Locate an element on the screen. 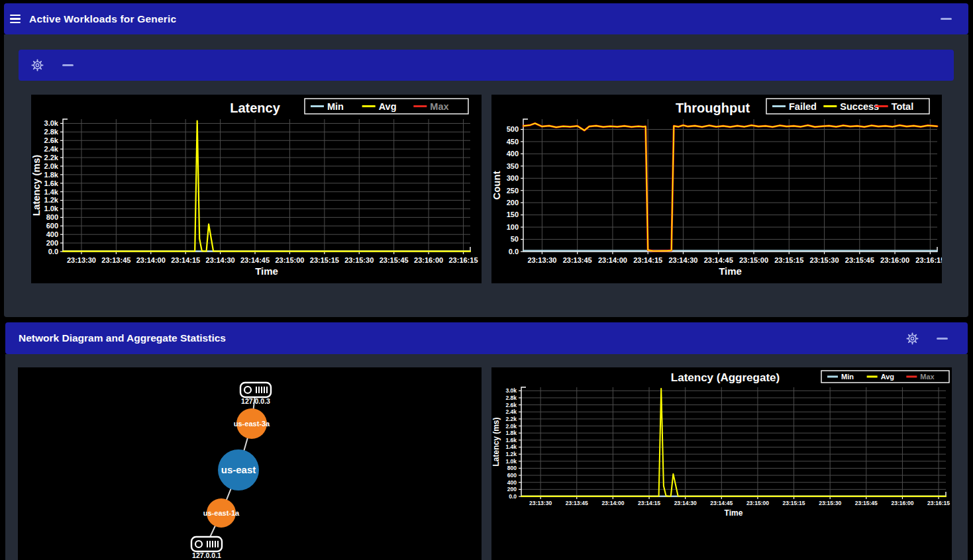 This screenshot has height=560, width=973. network-node-us-east: us-east is located at coordinates (238, 470).